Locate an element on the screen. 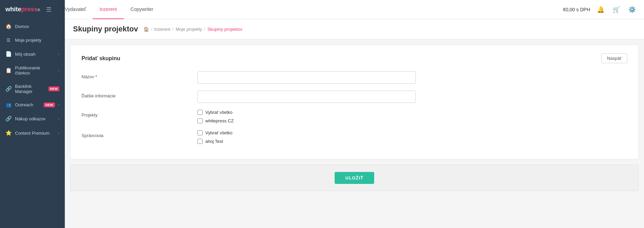 The width and height of the screenshot is (644, 228). bottom-section: ULOŽIŤ is located at coordinates (354, 178).